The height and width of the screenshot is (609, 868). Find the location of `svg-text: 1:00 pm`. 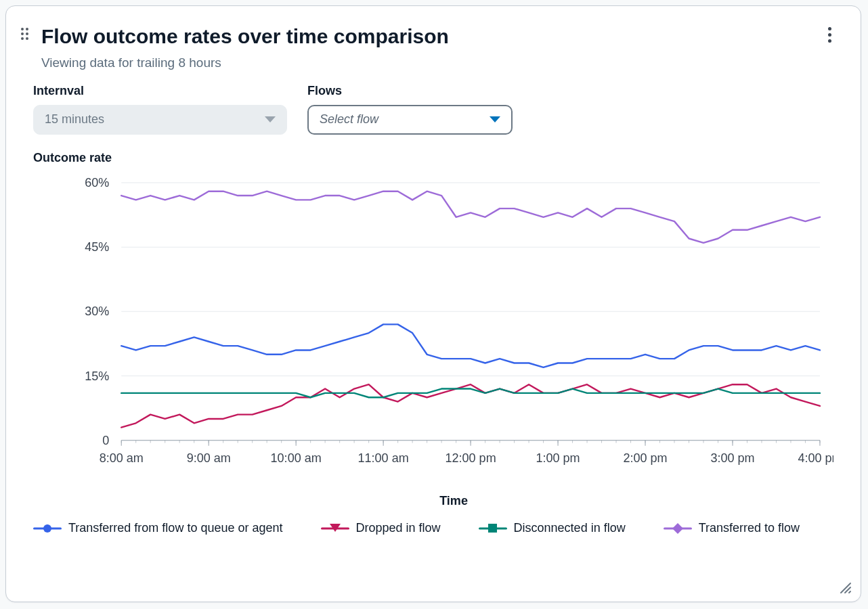

svg-text: 1:00 pm is located at coordinates (558, 457).